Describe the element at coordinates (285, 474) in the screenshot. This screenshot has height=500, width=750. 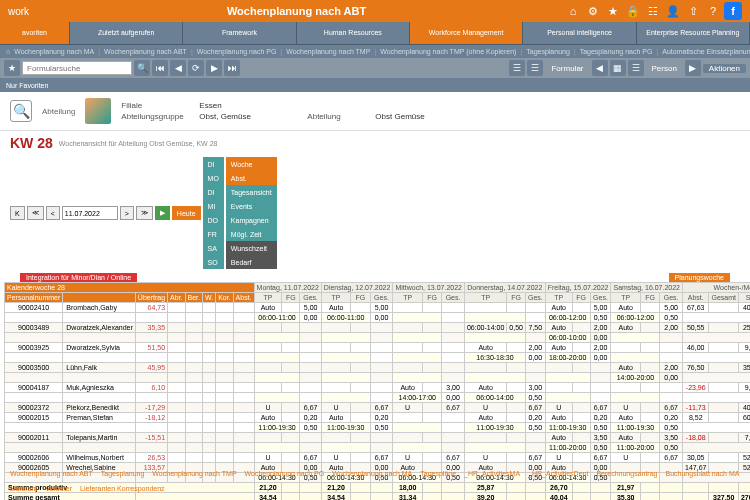
I see `footer-link-3: Wochenplanung nach PG` at that location.